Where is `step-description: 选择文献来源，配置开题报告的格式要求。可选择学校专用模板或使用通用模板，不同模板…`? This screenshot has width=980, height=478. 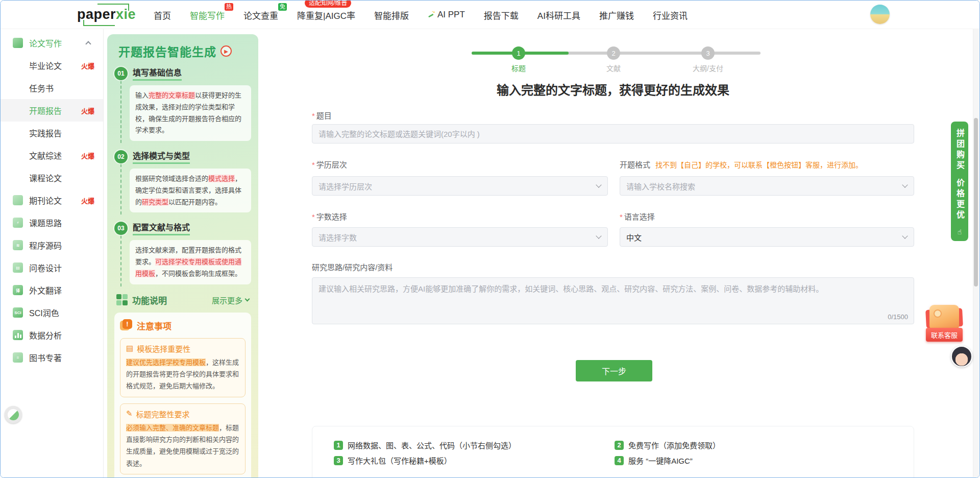
step-description: 选择文献来源，配置开题报告的格式要求。可选择学校专用模板或使用通用模板，不同模板… is located at coordinates (190, 262).